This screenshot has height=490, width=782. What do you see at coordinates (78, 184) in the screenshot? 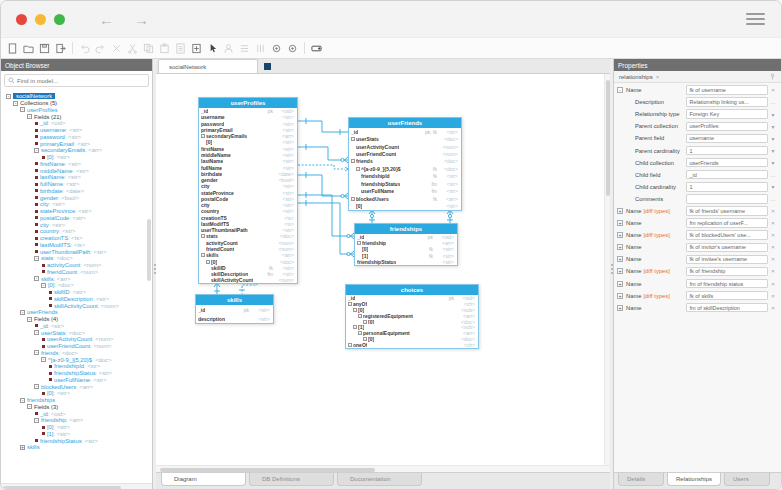
I see `tree-item: fullName : <str>` at bounding box center [78, 184].